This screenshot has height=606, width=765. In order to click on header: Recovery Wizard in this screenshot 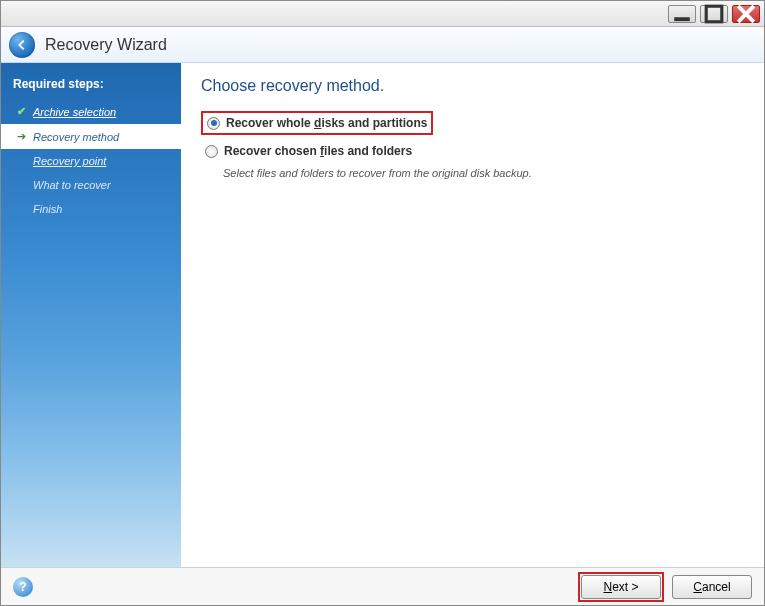, I will do `click(382, 45)`.